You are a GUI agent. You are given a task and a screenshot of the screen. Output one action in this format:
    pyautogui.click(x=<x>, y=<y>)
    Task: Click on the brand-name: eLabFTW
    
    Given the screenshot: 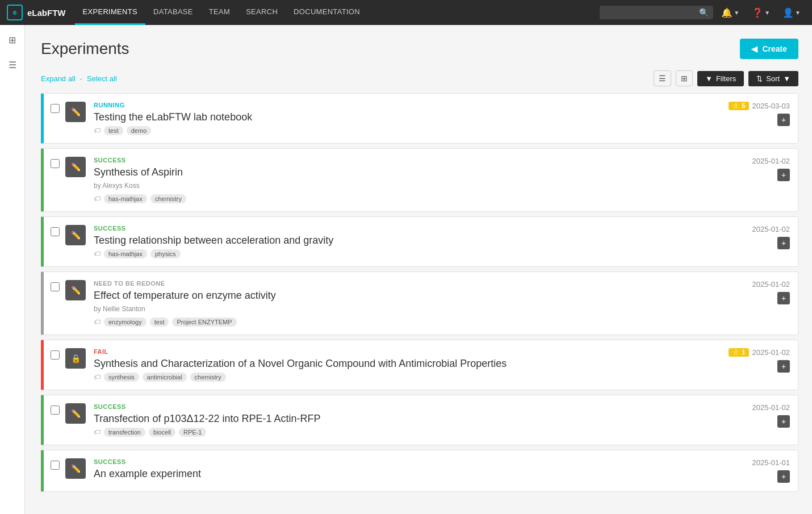 What is the action you would take?
    pyautogui.click(x=47, y=12)
    